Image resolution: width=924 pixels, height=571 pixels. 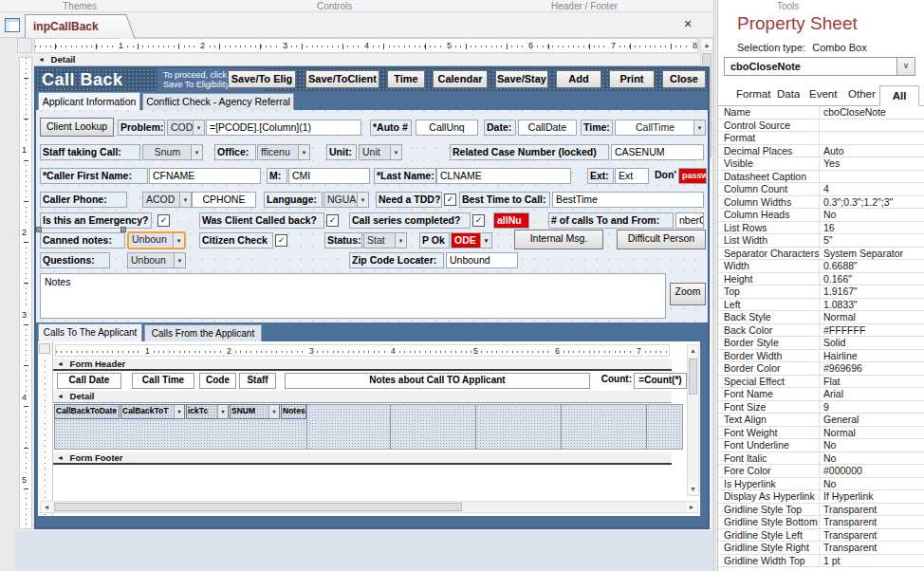 What do you see at coordinates (367, 61) in the screenshot?
I see `section-bar-detail: ◄ Detail` at bounding box center [367, 61].